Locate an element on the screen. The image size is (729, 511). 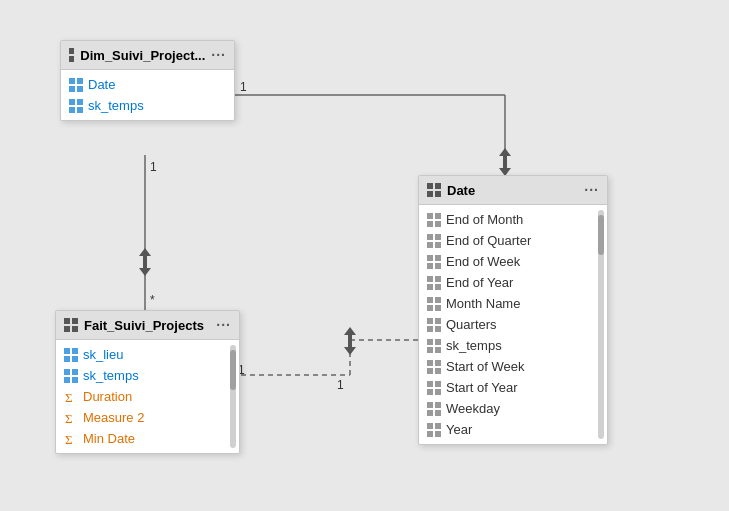
field-row-start-year: Start of Year is located at coordinates (506, 388).